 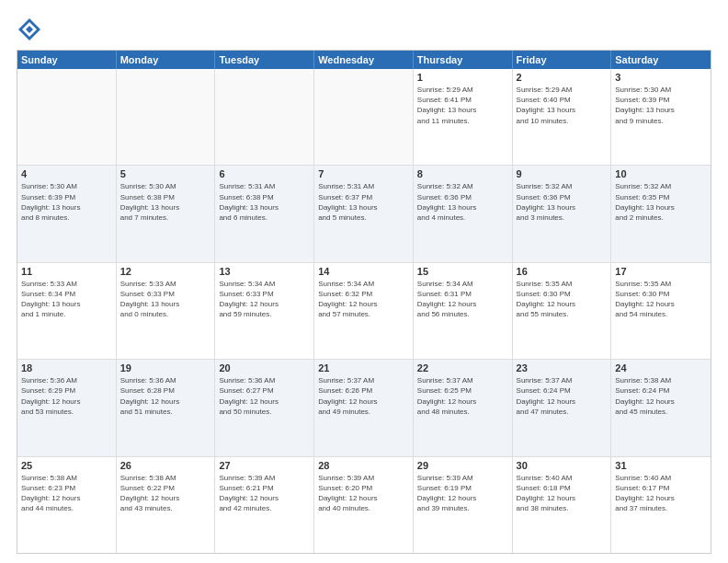 I want to click on day-info: Sunrise: 5:36 AM Sunset: 6:28 PM Dayligh…, so click(x=165, y=396).